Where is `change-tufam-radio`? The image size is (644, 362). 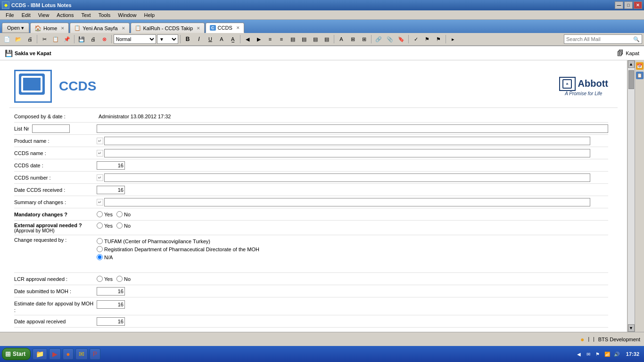
change-tufam-radio is located at coordinates (100, 241).